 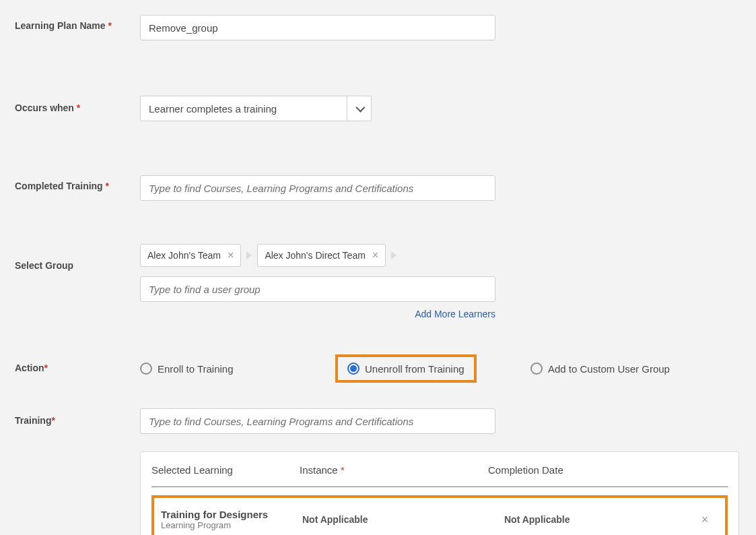 I want to click on add-more-learners-link: Add More Learners, so click(x=455, y=314).